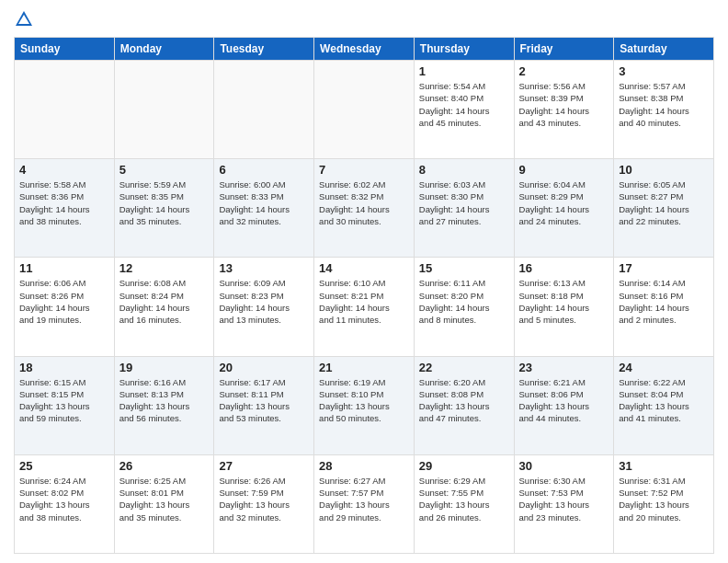 The width and height of the screenshot is (728, 563). I want to click on calendar-header-friday: Friday, so click(564, 50).